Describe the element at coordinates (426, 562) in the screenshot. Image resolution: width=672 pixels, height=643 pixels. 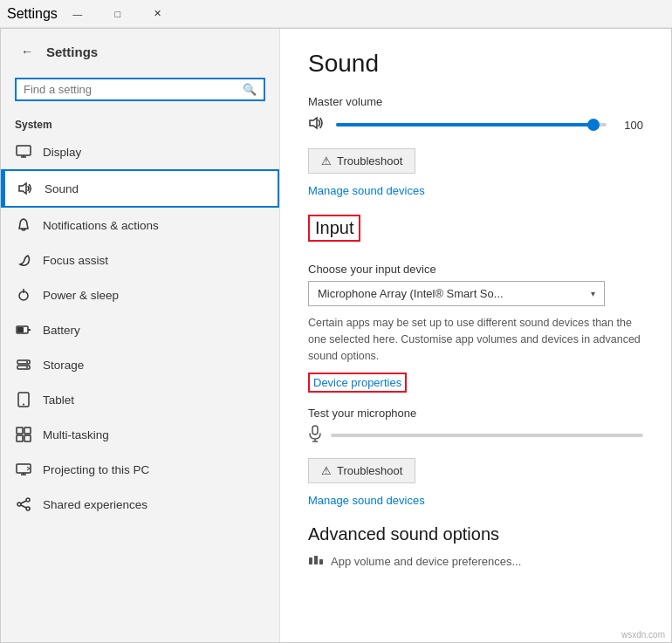
I see `app-vol-label: App volume and device preferences...` at that location.